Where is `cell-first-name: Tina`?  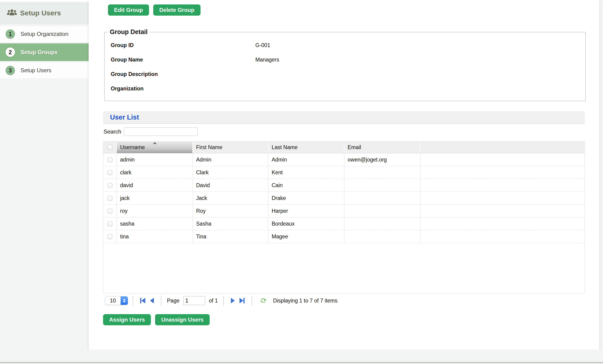 cell-first-name: Tina is located at coordinates (231, 237).